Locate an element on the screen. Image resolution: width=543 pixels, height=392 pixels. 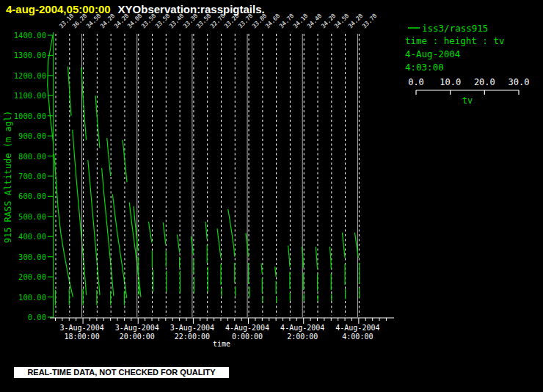
tv-scale-label: 0.0 is located at coordinates (416, 82).